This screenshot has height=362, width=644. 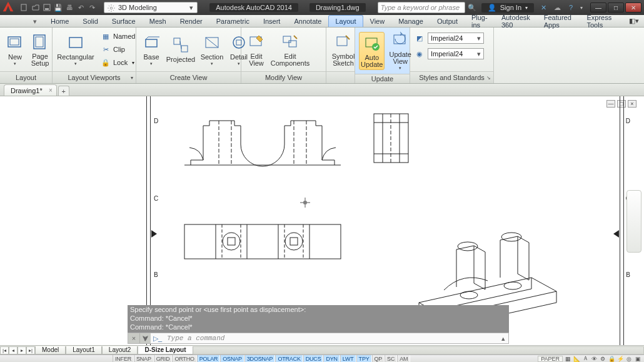 What do you see at coordinates (151, 8) in the screenshot?
I see `workspace-selector: 3D Modeling ▾` at bounding box center [151, 8].